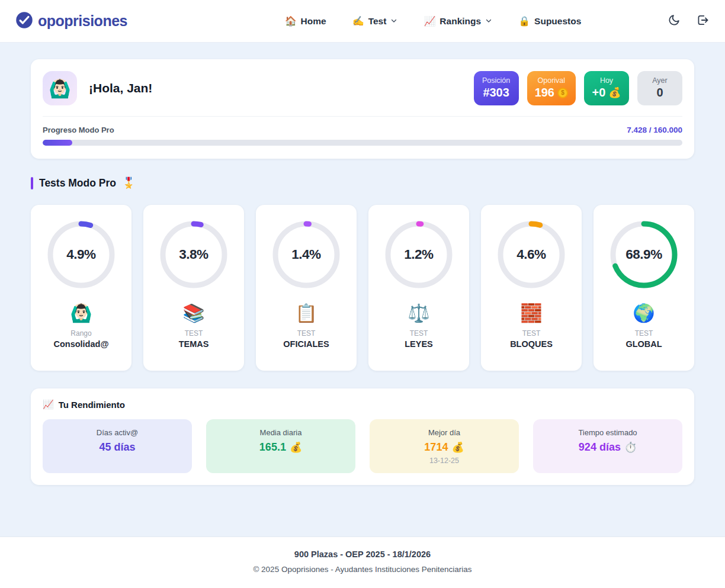 Image resolution: width=725 pixels, height=588 pixels. I want to click on section-title: Tests Modo Pro, so click(78, 184).